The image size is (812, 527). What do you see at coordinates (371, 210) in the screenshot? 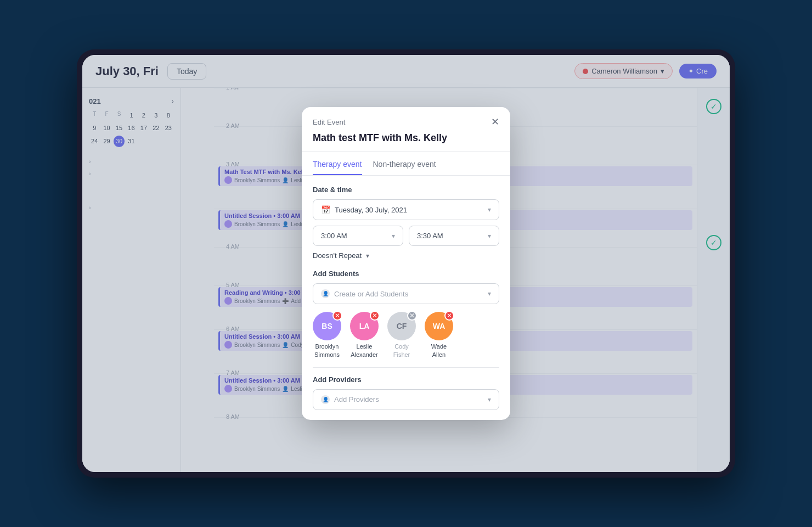
I see `date-value: Tuesday, 30 July, 2021` at bounding box center [371, 210].